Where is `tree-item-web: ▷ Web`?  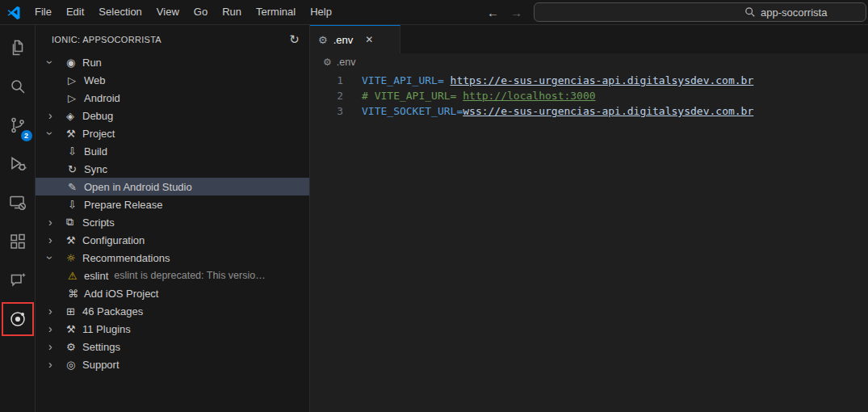 tree-item-web: ▷ Web is located at coordinates (173, 80).